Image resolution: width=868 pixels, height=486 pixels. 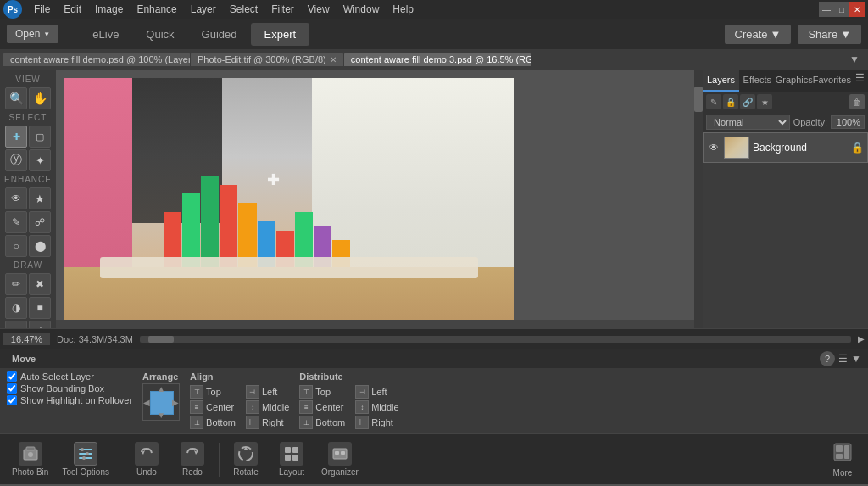 What do you see at coordinates (147, 460) in the screenshot?
I see `undo-tool: Undo` at bounding box center [147, 460].